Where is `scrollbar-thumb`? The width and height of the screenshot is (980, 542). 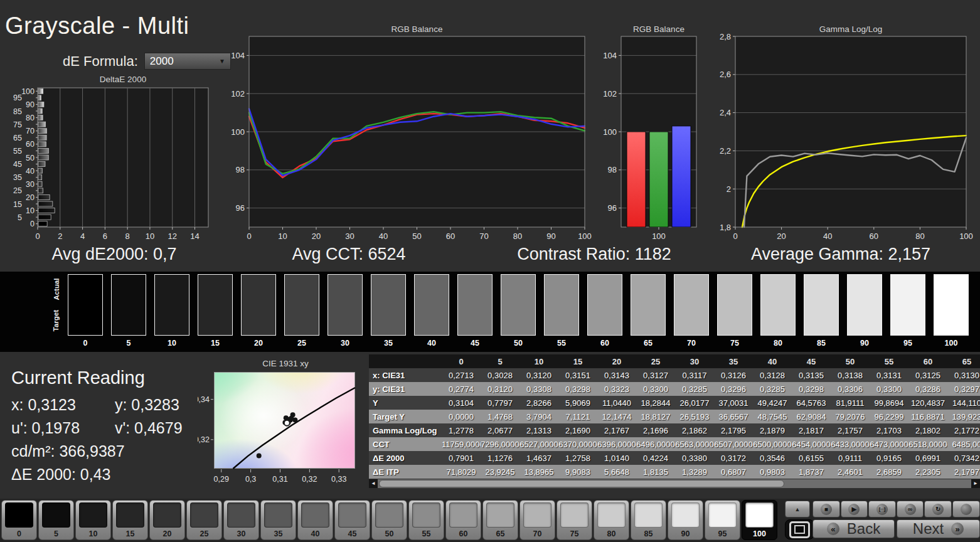
scrollbar-thumb is located at coordinates (582, 484).